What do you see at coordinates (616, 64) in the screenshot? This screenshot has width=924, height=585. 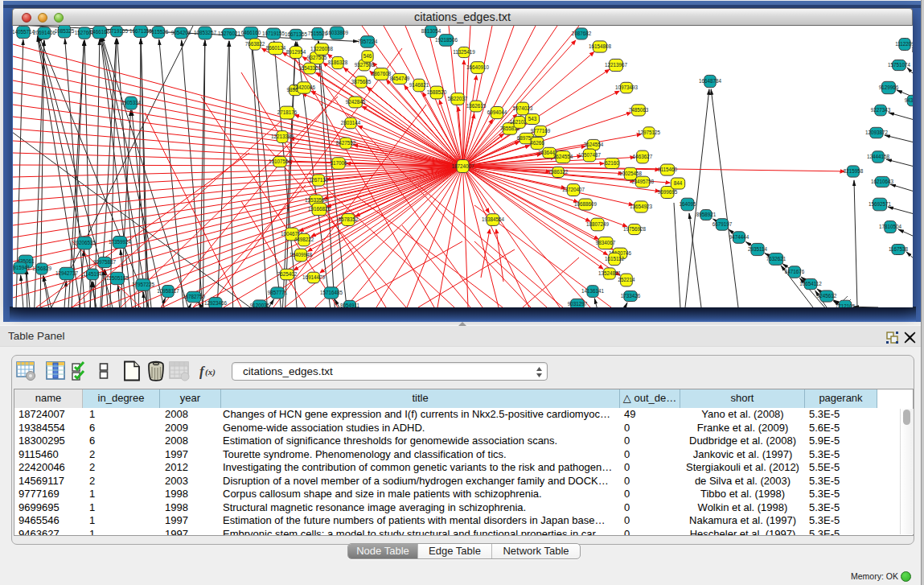 I see `svg-text: 12213967` at bounding box center [616, 64].